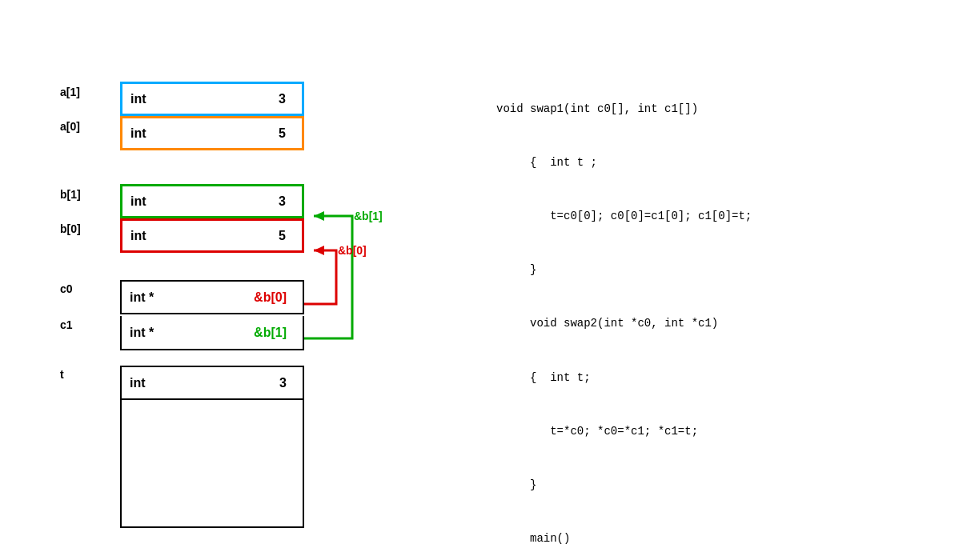  What do you see at coordinates (283, 383) in the screenshot?
I see `value-t: 3` at bounding box center [283, 383].